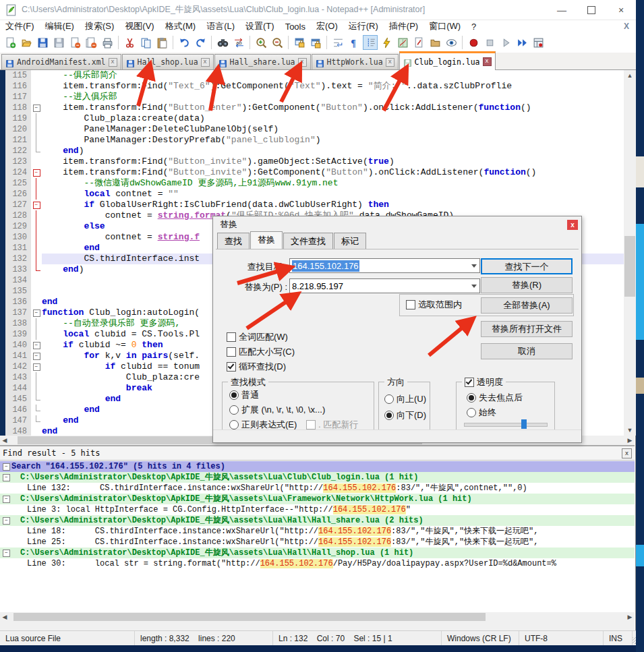 The image size is (644, 652). Describe the element at coordinates (317, 531) in the screenshot. I see `result-hit-row: Line 18: CS.thirdInterface.instance:wxSh…` at that location.